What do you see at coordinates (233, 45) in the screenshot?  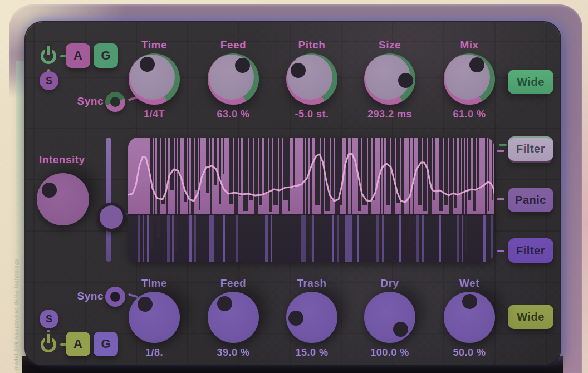 I see `top-feed-label: Feed` at bounding box center [233, 45].